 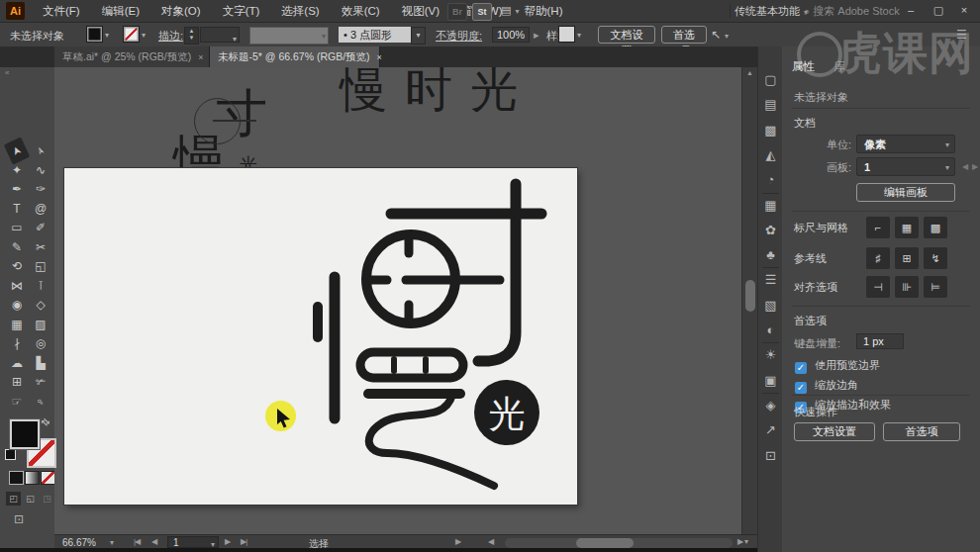 What do you see at coordinates (801, 368) in the screenshot?
I see `checkbox-checked-icon: ✓` at bounding box center [801, 368].